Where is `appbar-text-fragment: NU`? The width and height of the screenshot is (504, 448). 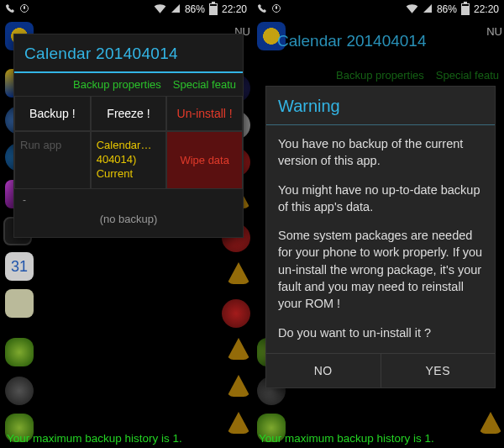
appbar-text-fragment: NU is located at coordinates (494, 32).